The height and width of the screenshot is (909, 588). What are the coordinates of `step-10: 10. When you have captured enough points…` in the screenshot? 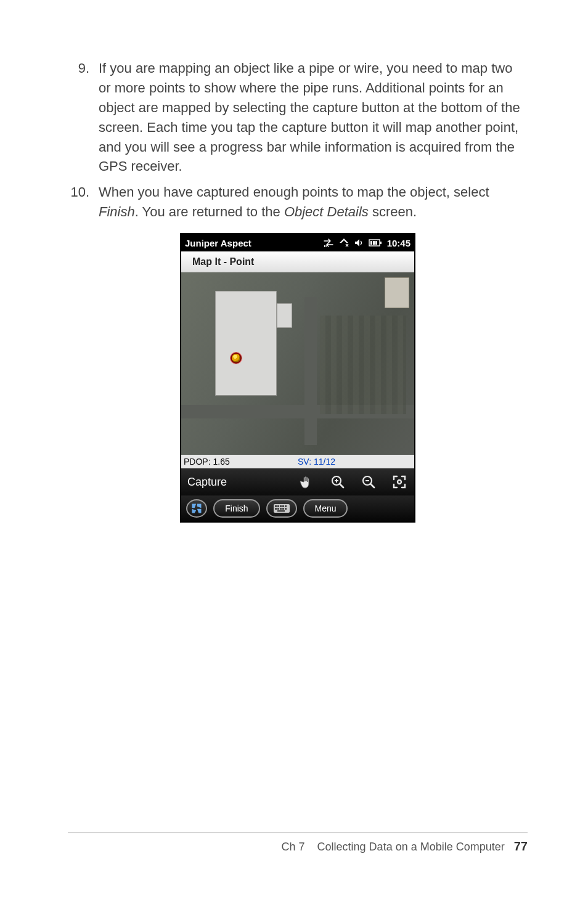 It's located at (298, 202).